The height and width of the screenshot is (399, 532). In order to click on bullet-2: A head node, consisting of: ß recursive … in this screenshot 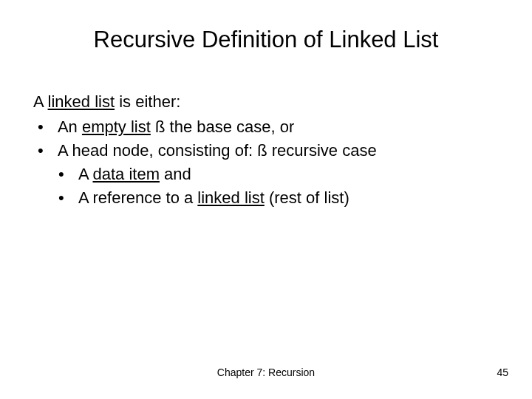, I will do `click(266, 151)`.